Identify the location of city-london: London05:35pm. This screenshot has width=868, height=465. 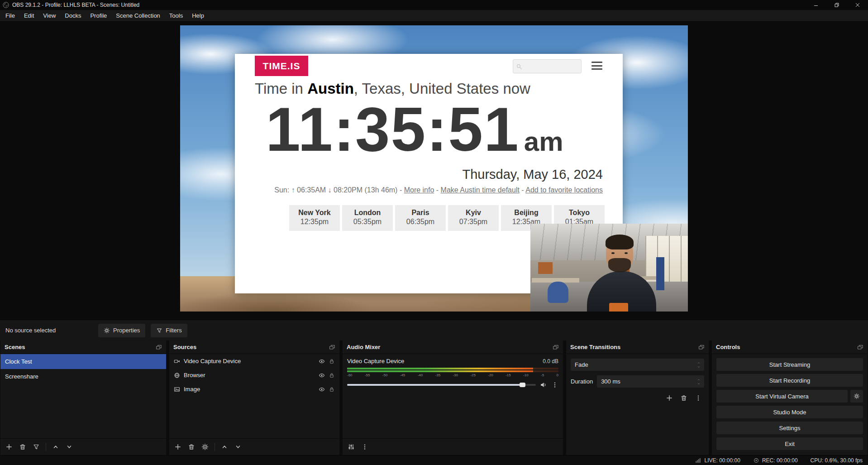
(367, 218).